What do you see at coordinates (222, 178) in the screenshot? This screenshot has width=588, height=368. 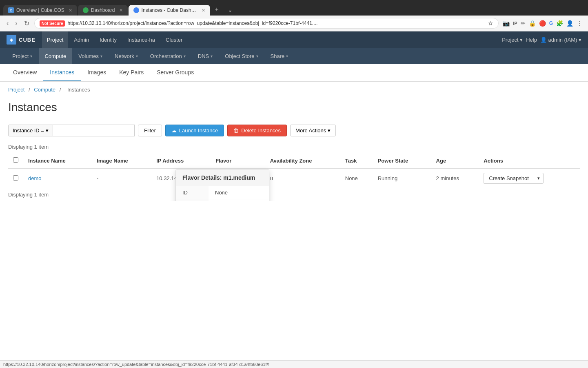 I see `flavor-popup-header: Flavor Details: m1.medium` at bounding box center [222, 178].